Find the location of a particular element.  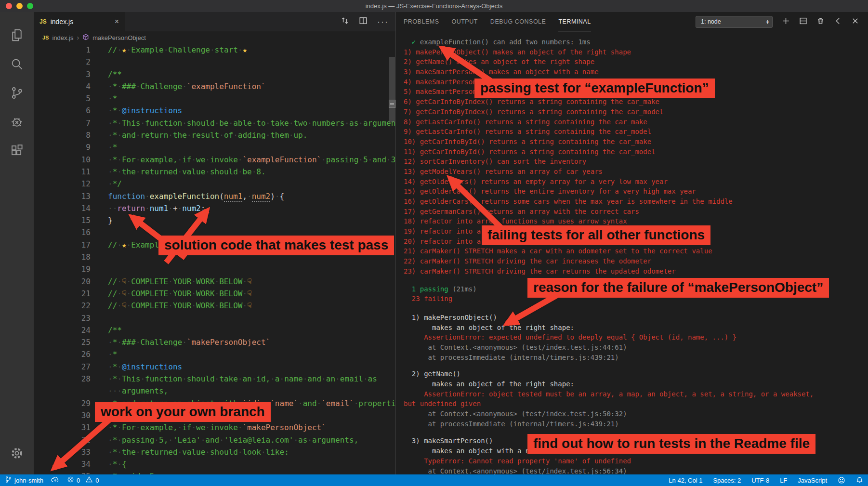

code-line: ···arguments, is located at coordinates (215, 391).